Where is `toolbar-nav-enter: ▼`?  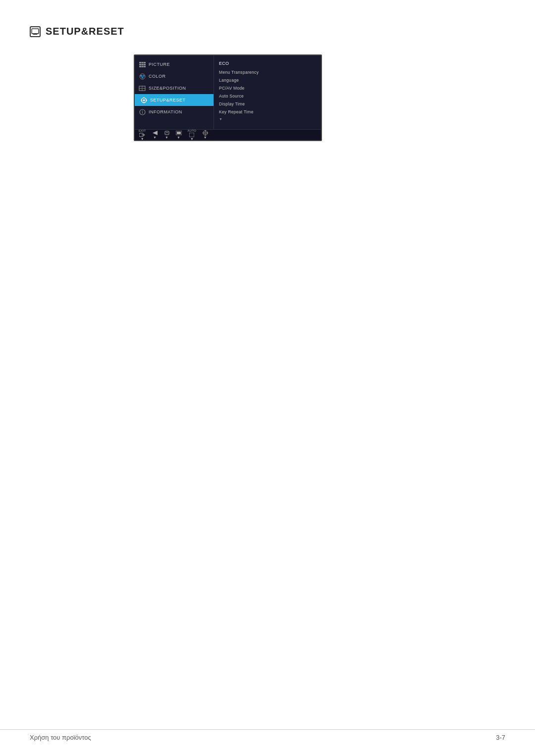
toolbar-nav-enter: ▼ is located at coordinates (179, 135).